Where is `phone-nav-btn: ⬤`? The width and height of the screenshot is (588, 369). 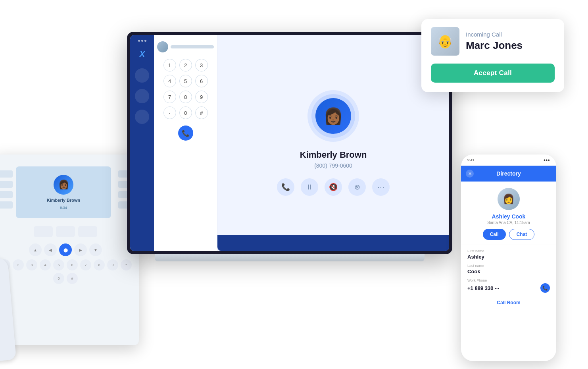 phone-nav-btn: ⬤ is located at coordinates (65, 250).